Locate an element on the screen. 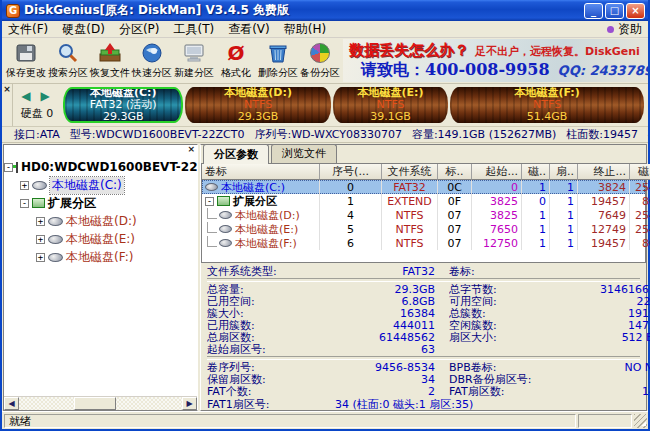 The height and width of the screenshot is (431, 650). row-ext-index: 1 is located at coordinates (351, 201).